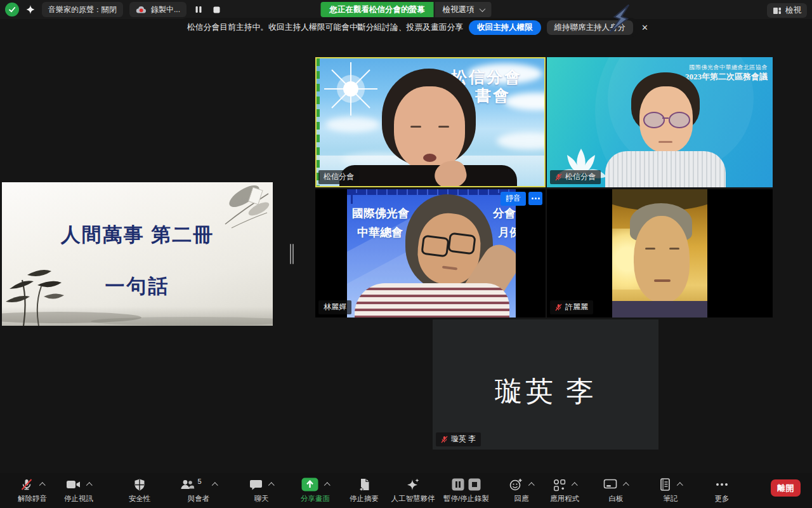 Image resolution: width=812 pixels, height=508 pixels. Describe the element at coordinates (310, 485) in the screenshot. I see `share-screen-icon` at that location.